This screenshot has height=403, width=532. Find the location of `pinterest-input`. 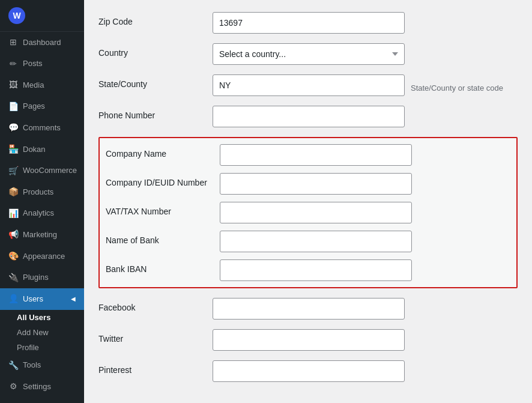

pinterest-input is located at coordinates (309, 371).